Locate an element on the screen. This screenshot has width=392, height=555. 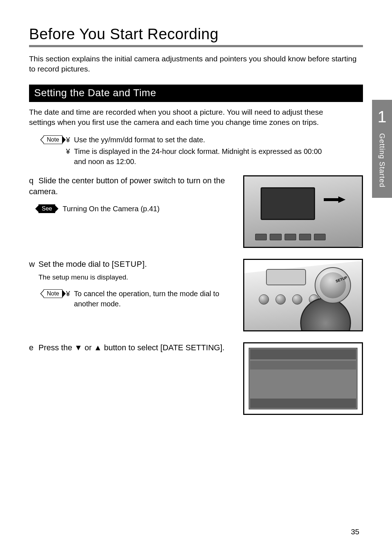
note-block-top: Note ¥ Use the yy/mm/dd format to set th… is located at coordinates (196, 151).